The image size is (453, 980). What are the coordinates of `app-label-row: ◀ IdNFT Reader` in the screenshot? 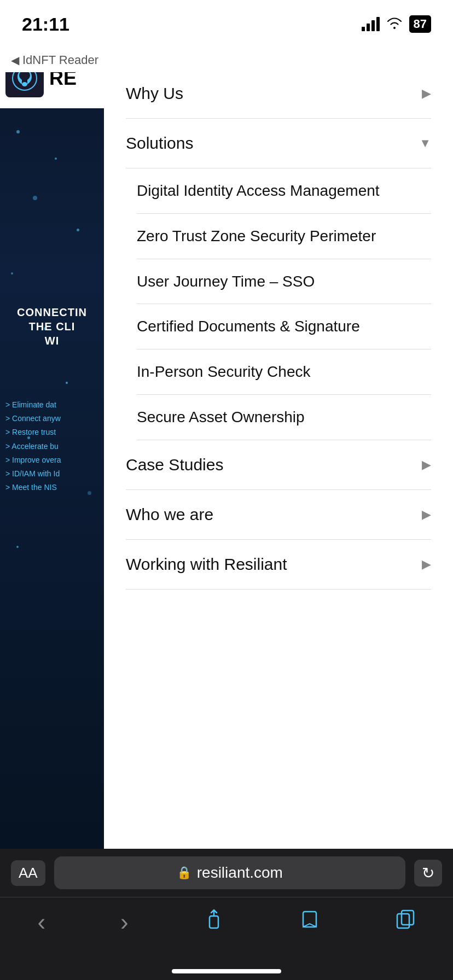 It's located at (52, 60).